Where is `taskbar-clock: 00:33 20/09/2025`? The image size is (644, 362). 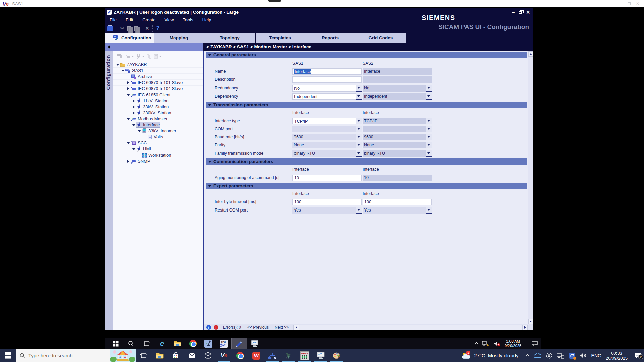 taskbar-clock: 00:33 20/09/2025 is located at coordinates (616, 356).